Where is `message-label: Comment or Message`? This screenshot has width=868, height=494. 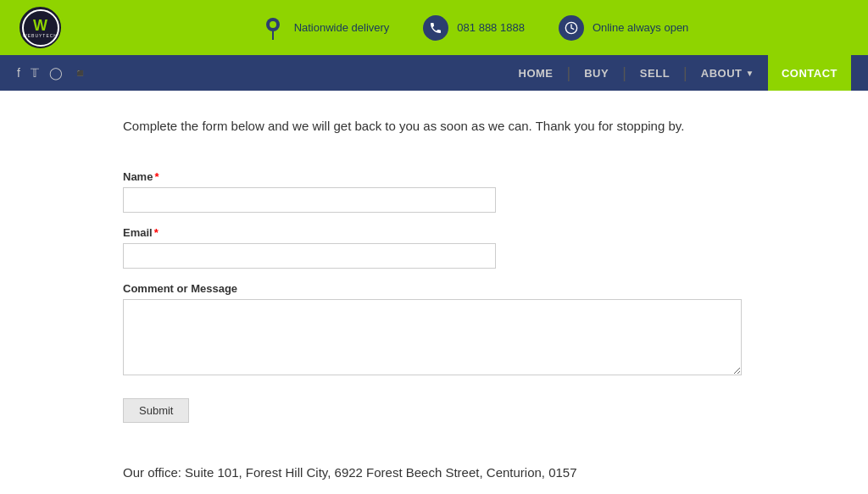 message-label: Comment or Message is located at coordinates (434, 288).